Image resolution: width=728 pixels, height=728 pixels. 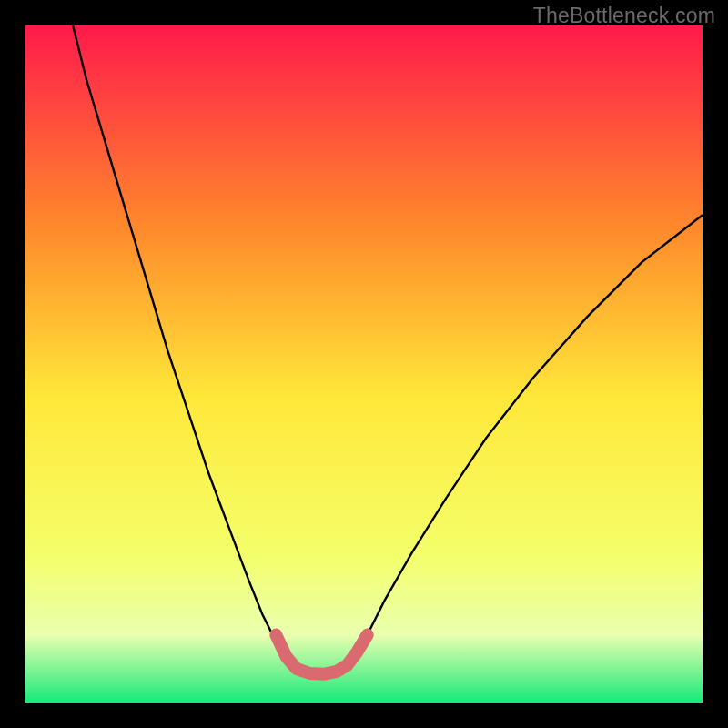 What do you see at coordinates (624, 16) in the screenshot?
I see `attribution-label: TheBottleneck.com` at bounding box center [624, 16].